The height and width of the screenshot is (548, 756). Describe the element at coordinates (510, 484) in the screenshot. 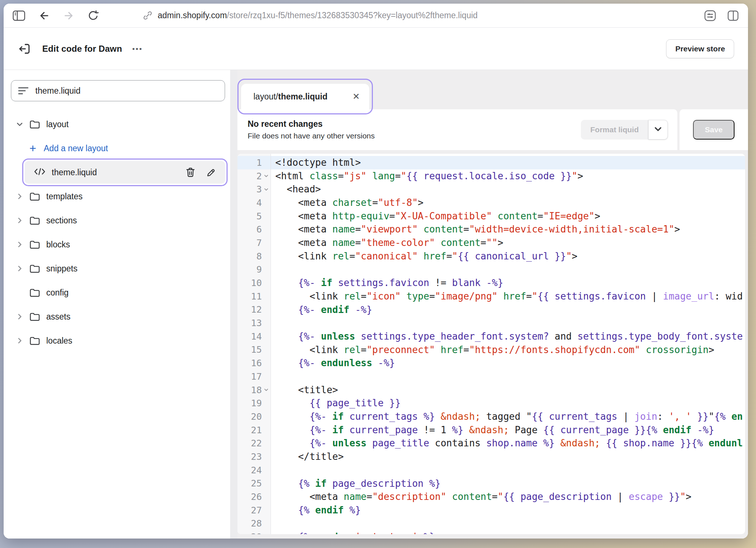

I see `code-line-25: {% if page_description %}` at that location.